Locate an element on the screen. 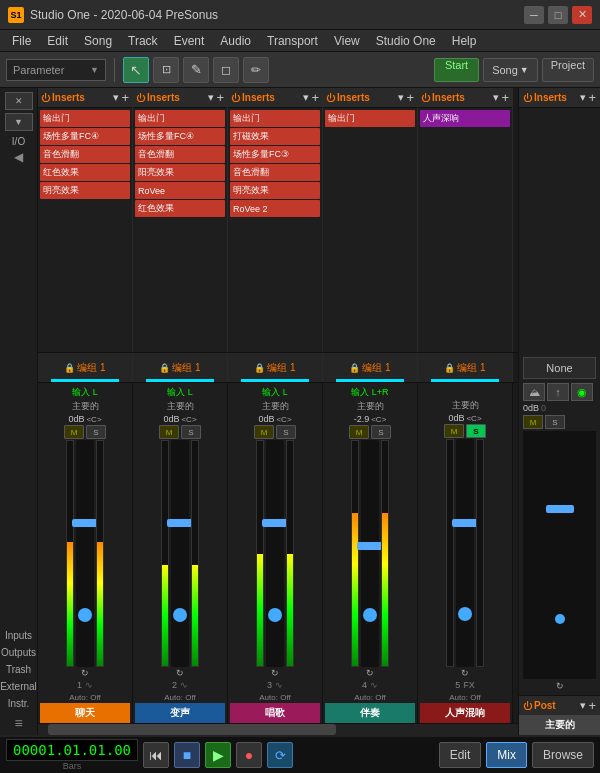  start-button: Start is located at coordinates (456, 70).